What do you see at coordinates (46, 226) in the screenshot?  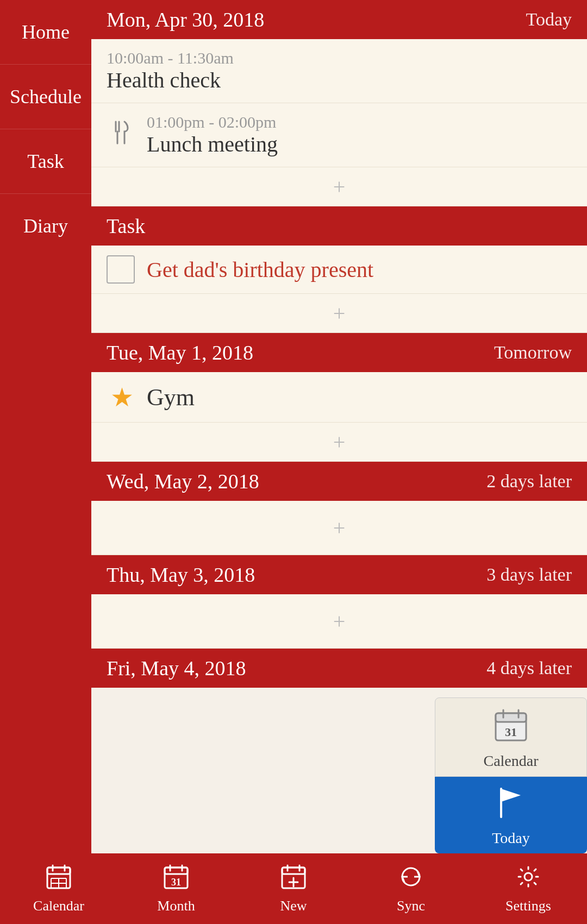 I see `sidebar-item-diary: Diary` at bounding box center [46, 226].